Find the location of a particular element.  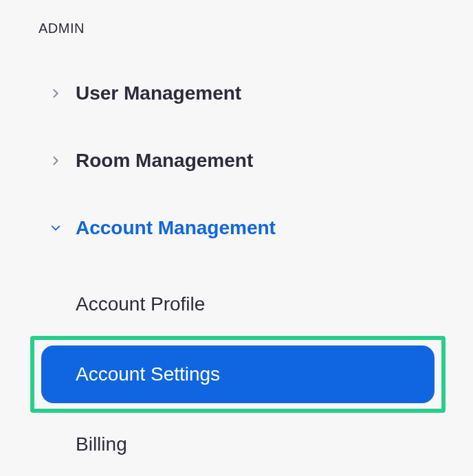

highlight-account-settings: Account Settings is located at coordinates (238, 374).